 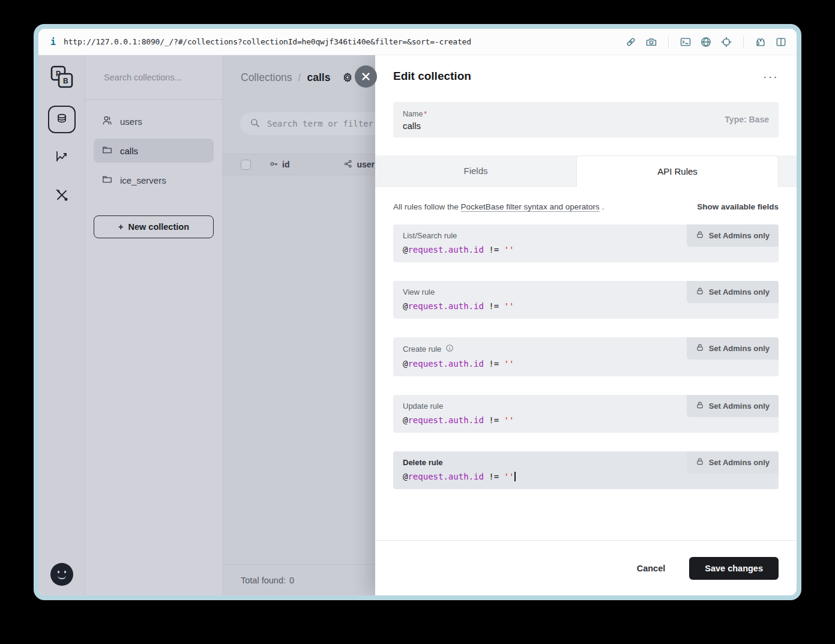 What do you see at coordinates (531, 206) in the screenshot?
I see `filter-syntax-link: PocketBase filter syntax and operators` at bounding box center [531, 206].